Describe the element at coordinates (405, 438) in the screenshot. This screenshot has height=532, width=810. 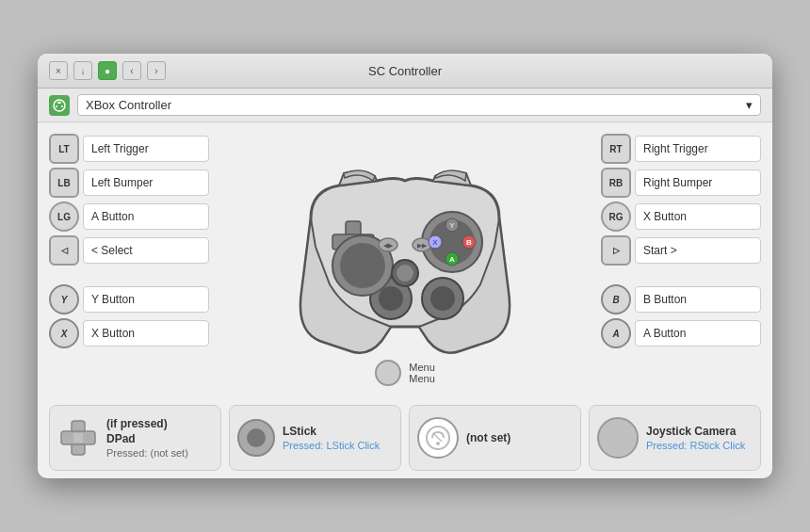
I see `bottom-row: (if pressed) DPad Pressed: (not set) LSt…` at that location.